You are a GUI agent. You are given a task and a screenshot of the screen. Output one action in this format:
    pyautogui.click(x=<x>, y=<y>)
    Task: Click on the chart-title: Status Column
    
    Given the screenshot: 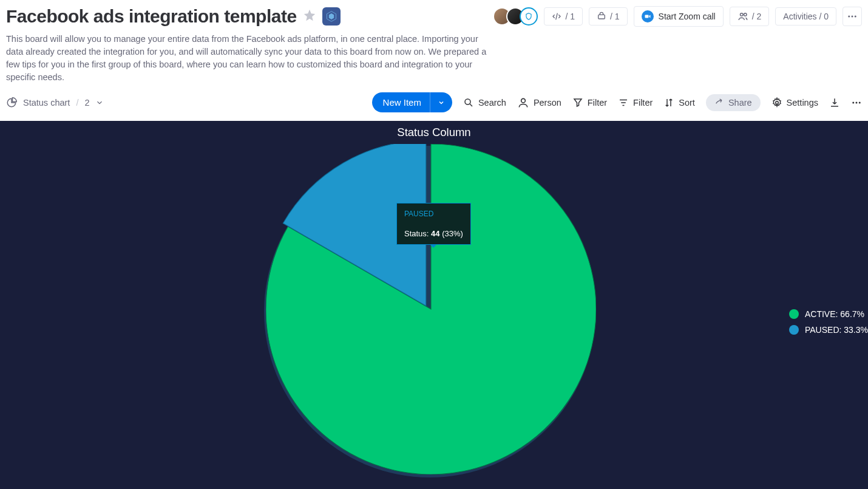 What is the action you would take?
    pyautogui.click(x=434, y=130)
    